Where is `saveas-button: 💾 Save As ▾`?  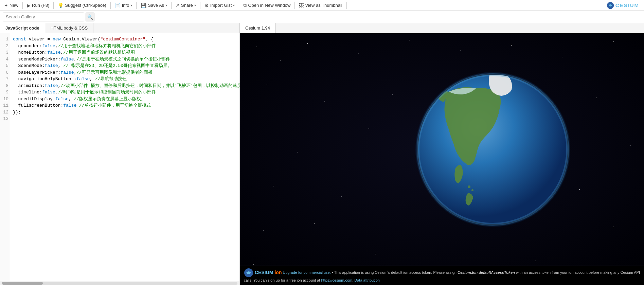 saveas-button: 💾 Save As ▾ is located at coordinates (154, 5).